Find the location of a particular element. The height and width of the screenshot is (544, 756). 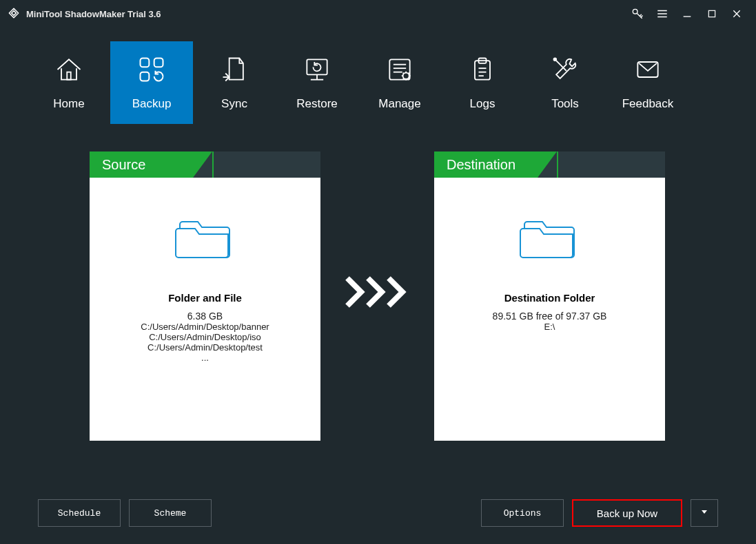

source-card-header: Source is located at coordinates (205, 165).